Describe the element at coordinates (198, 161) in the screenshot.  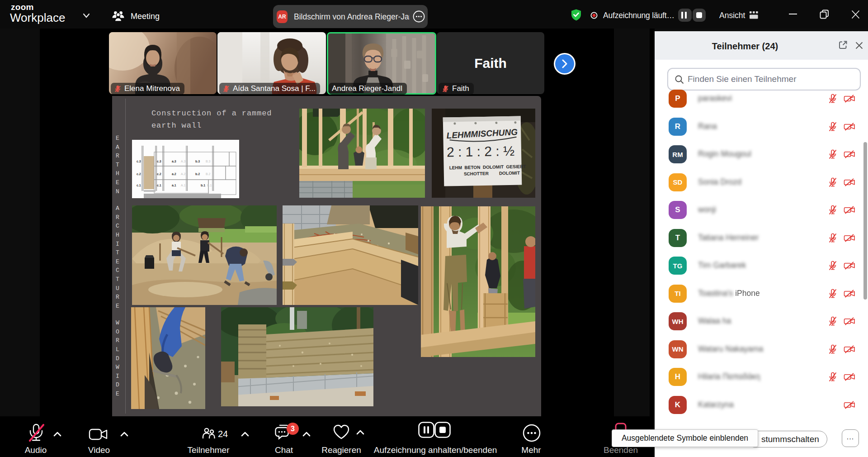
I see `svg-text: b.3` at that location.